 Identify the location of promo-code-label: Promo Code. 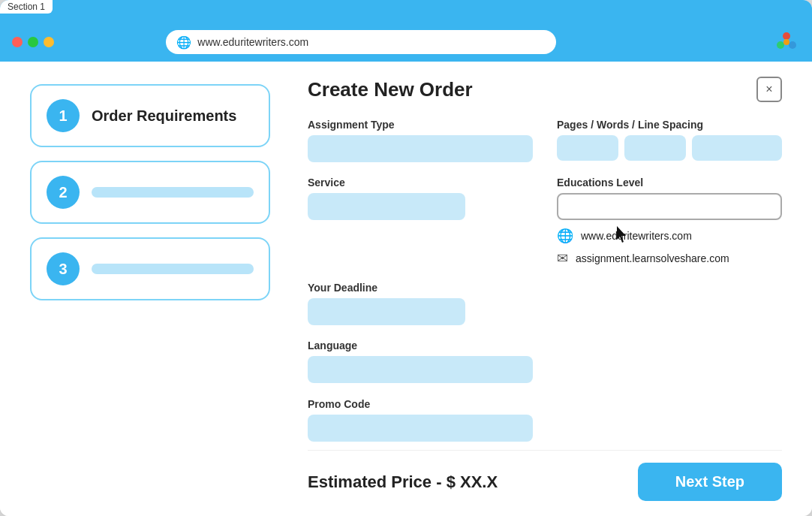
(420, 404).